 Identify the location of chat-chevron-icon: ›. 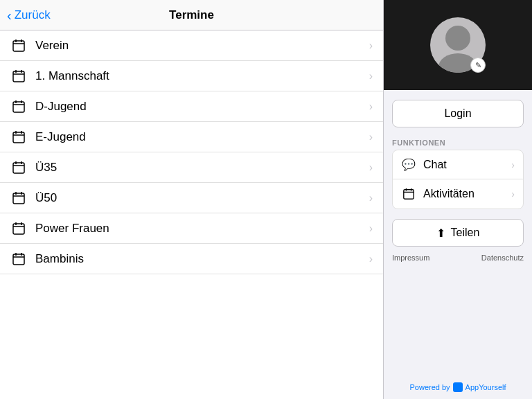
(513, 165).